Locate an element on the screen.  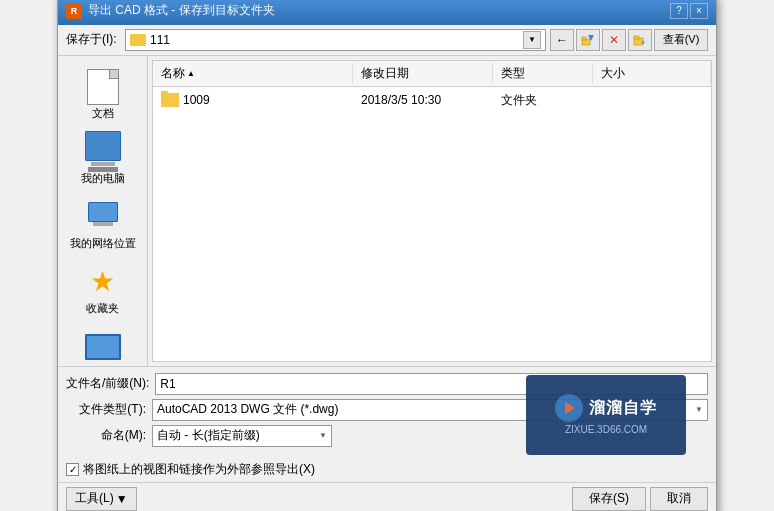
file-date: 2018/3/5 10:30 is located at coordinates (423, 100).